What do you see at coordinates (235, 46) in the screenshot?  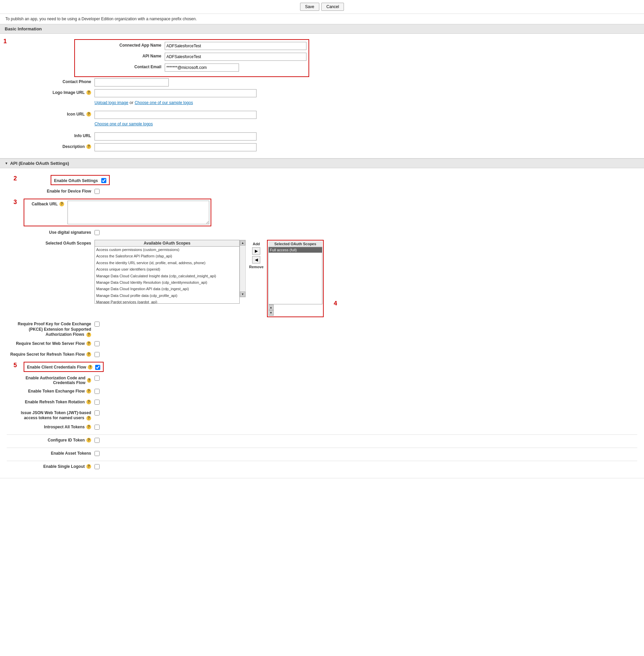 I see `connected-app-name-input` at bounding box center [235, 46].